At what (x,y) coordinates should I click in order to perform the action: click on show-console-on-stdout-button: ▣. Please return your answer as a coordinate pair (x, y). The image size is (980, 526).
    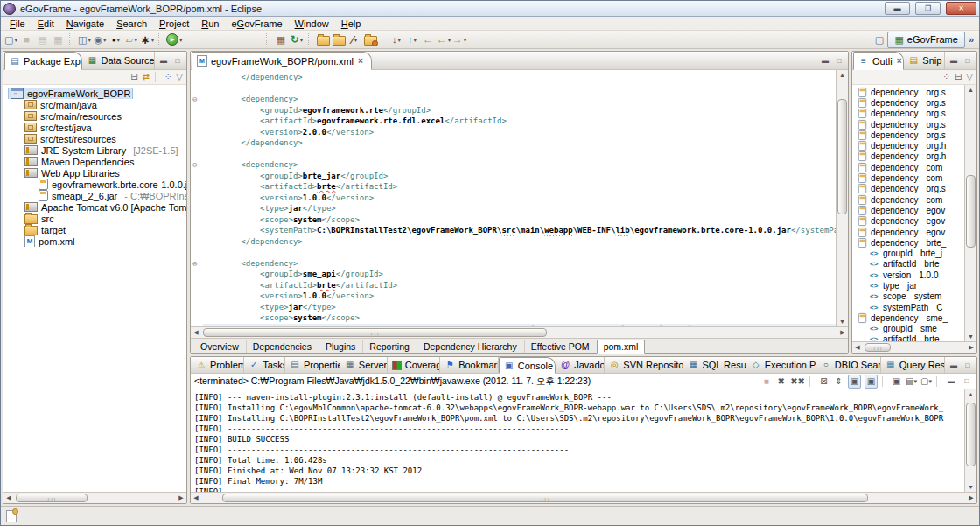
    Looking at the image, I should click on (854, 382).